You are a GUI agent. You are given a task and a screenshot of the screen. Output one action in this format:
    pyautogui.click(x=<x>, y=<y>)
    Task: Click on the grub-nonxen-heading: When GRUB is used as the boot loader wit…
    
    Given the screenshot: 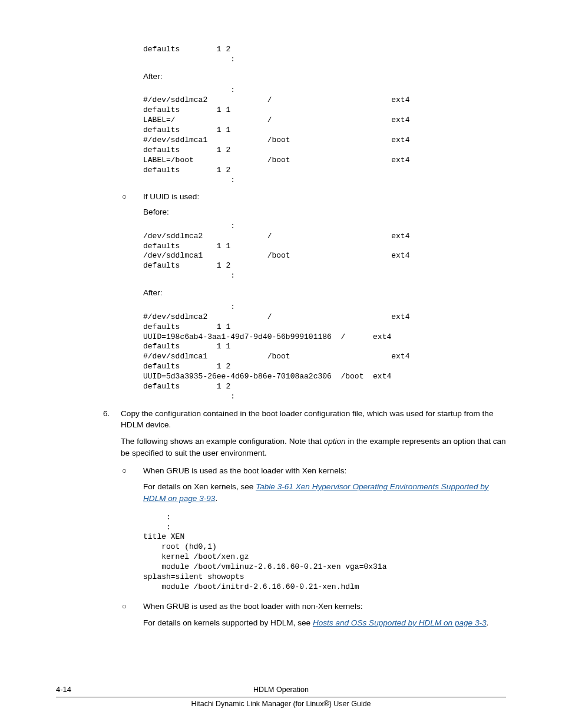 What is the action you would take?
    pyautogui.click(x=325, y=607)
    